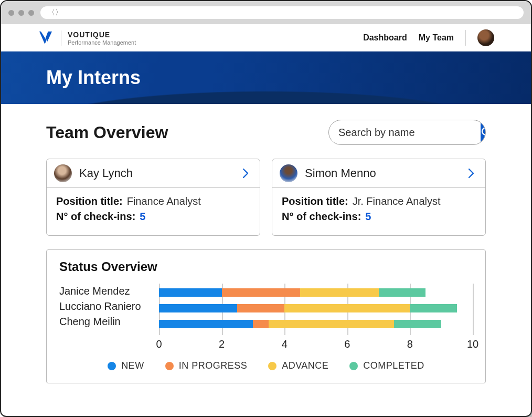  Describe the element at coordinates (221, 345) in the screenshot. I see `chart-axis-tick: 2` at that location.